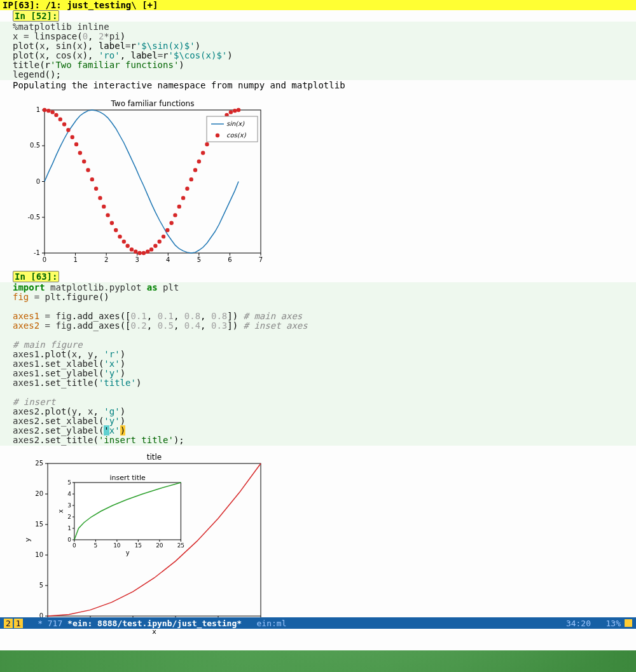 The image size is (636, 672). I want to click on modeline-buffer-name: *ein: 8888/test.ipynb/just_testing*, so click(155, 623).